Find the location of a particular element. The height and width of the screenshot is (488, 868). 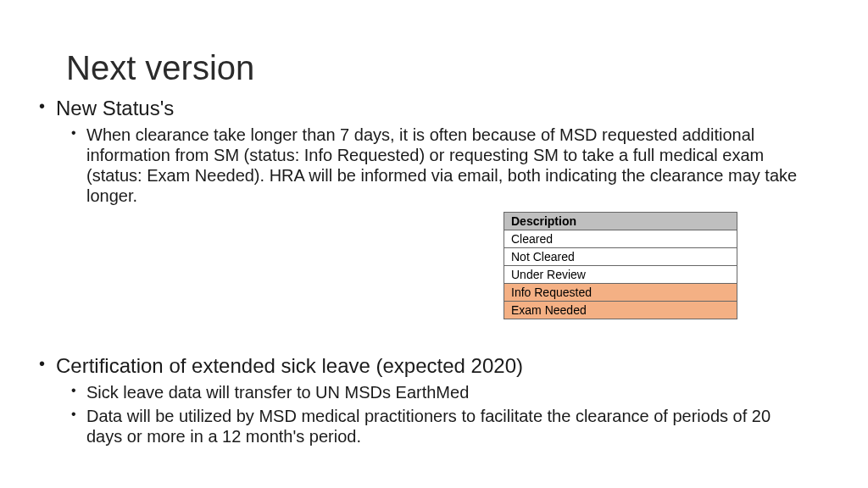

table-row: Not Cleared is located at coordinates (620, 258).